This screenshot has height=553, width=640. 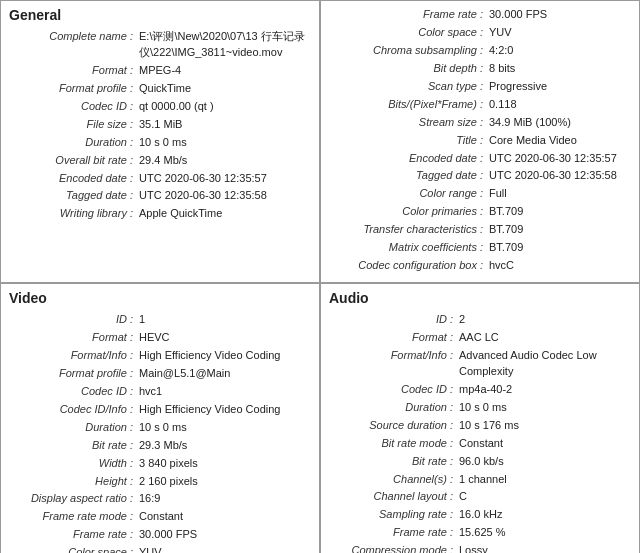 I want to click on field-label: Transfer characteristics :, so click(x=409, y=230).